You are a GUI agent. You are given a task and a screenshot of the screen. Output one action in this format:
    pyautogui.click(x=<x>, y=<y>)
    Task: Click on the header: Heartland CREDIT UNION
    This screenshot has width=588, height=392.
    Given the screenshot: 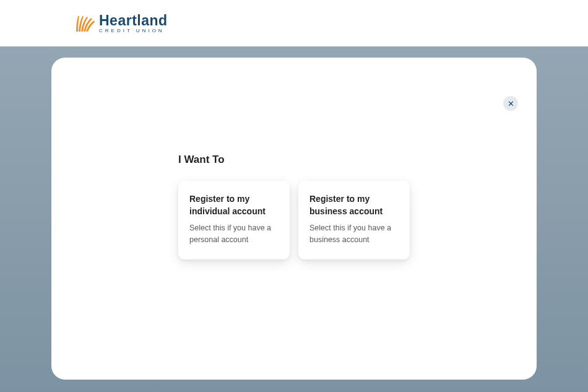 What is the action you would take?
    pyautogui.click(x=294, y=24)
    